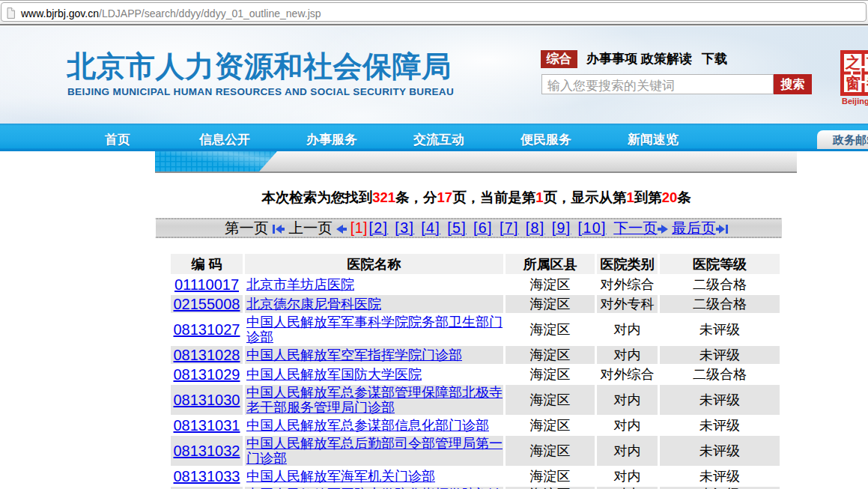  Describe the element at coordinates (852, 62) in the screenshot. I see `svg-text: 之` at that location.